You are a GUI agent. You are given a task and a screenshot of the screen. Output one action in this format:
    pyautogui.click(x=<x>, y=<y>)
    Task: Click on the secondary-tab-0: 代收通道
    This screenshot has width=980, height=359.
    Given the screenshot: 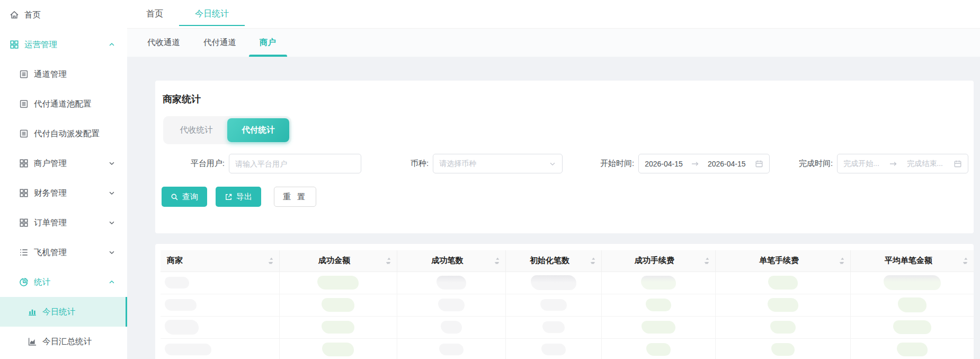 What is the action you would take?
    pyautogui.click(x=164, y=42)
    